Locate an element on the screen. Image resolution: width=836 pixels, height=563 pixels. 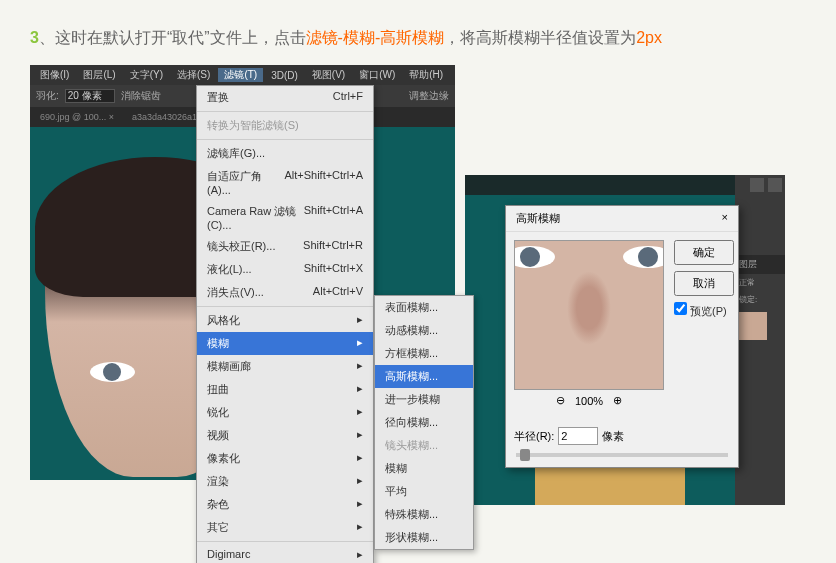
submenu-item: 特殊模糊... is located at coordinates (424, 514).